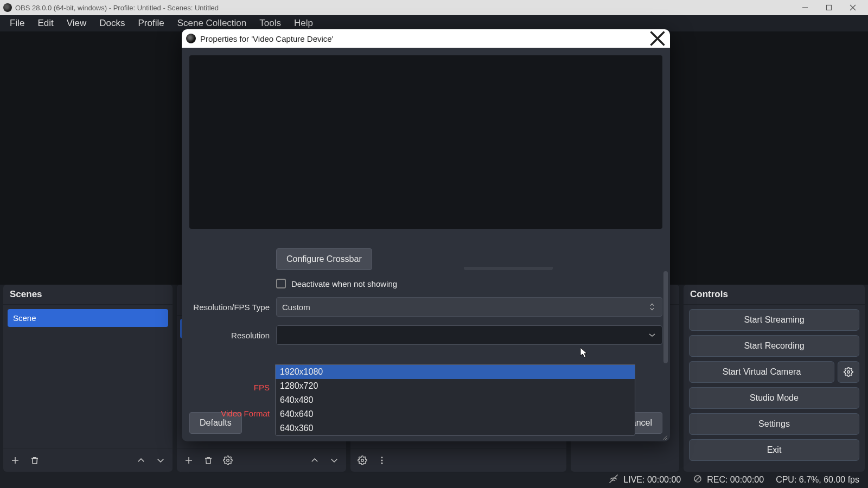 This screenshot has width=868, height=488. What do you see at coordinates (774, 295) in the screenshot?
I see `controls-header: Controls` at bounding box center [774, 295].